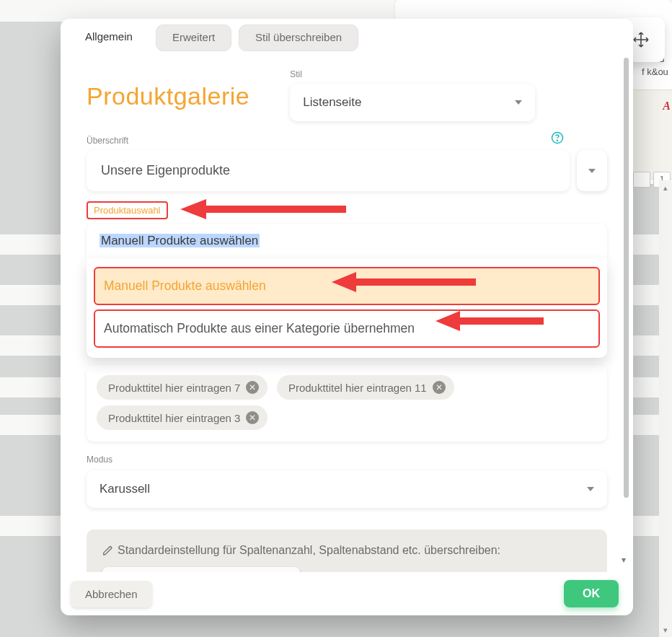 Image resolution: width=672 pixels, height=637 pixels. Describe the element at coordinates (347, 241) in the screenshot. I see `produktauswahl-select: Manuell Produkte auswählen` at that location.